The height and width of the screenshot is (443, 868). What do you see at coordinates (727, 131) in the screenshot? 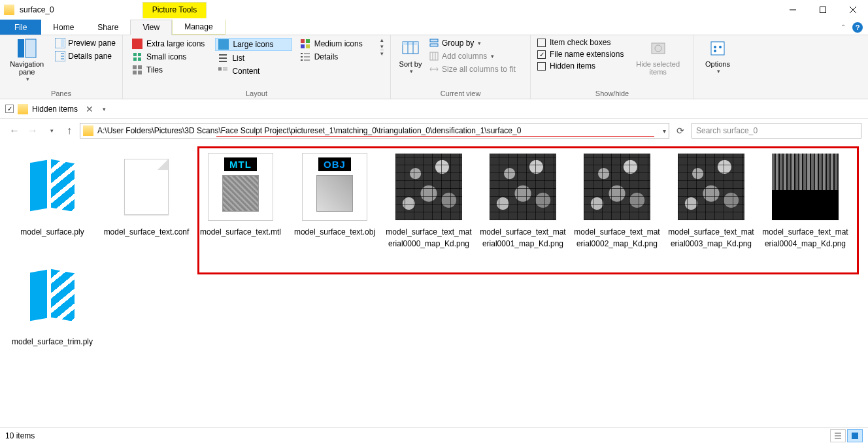
I see `search-placeholder: Search surface_0` at bounding box center [727, 131].